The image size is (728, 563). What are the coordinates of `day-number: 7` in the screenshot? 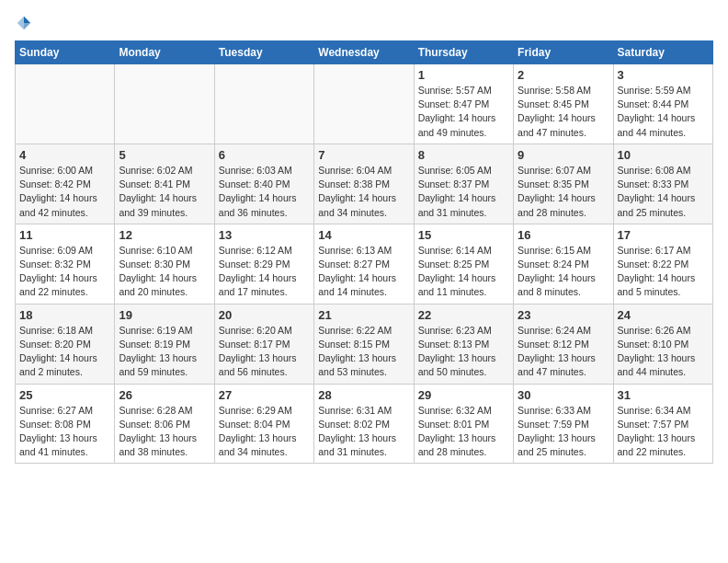 It's located at (364, 155).